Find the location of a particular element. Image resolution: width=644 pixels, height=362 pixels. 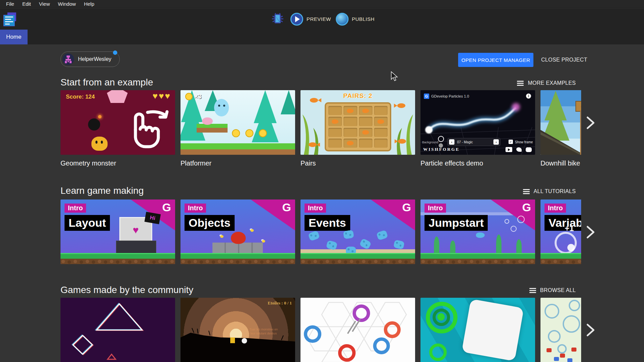

more-examples-link: MORE EXAMPLES is located at coordinates (547, 83).